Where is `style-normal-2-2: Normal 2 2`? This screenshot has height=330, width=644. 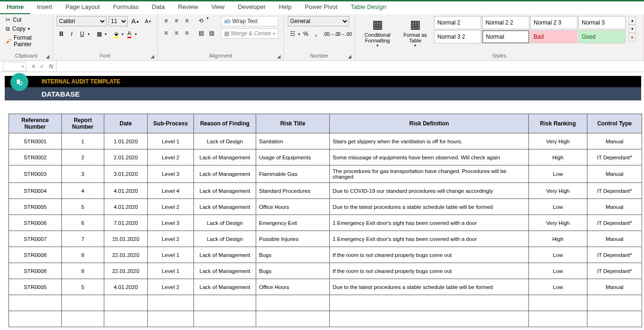
style-normal-2-2: Normal 2 2 is located at coordinates (506, 23).